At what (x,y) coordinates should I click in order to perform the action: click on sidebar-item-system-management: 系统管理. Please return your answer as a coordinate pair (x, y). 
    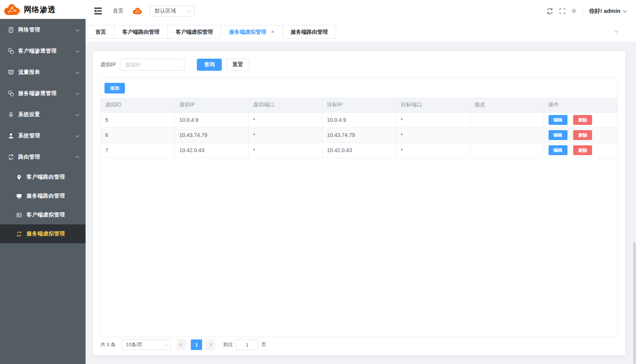
    Looking at the image, I should click on (43, 136).